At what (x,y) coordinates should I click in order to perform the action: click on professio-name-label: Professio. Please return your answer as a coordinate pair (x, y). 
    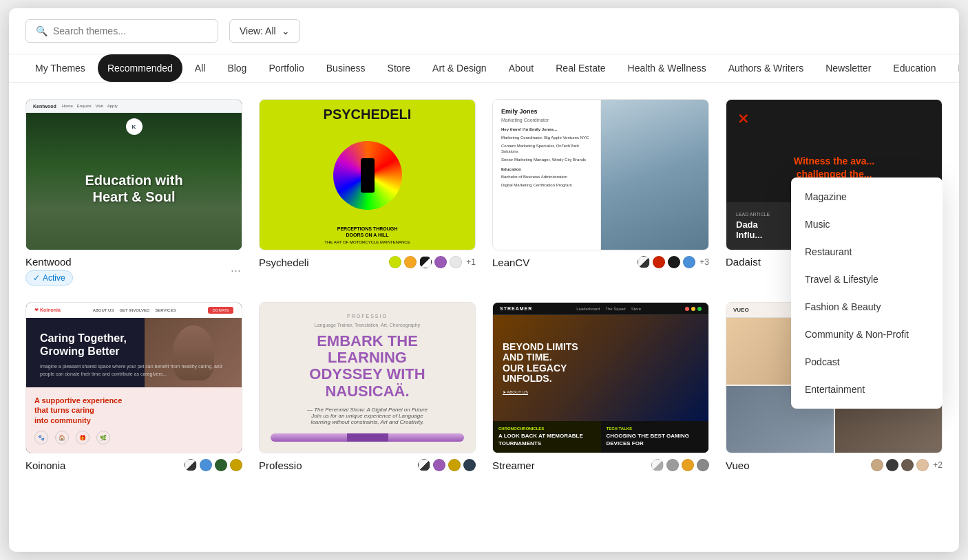
    Looking at the image, I should click on (281, 465).